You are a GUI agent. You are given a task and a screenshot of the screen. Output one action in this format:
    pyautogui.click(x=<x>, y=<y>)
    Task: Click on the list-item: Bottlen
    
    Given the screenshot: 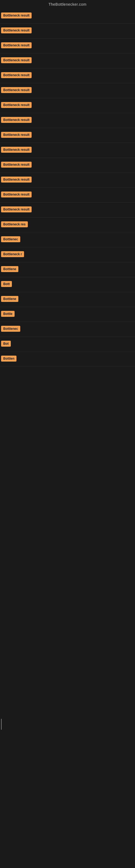 What is the action you would take?
    pyautogui.click(x=68, y=359)
    